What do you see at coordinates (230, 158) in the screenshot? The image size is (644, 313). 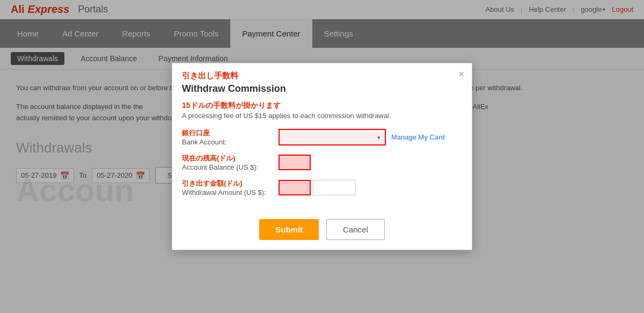 I see `balance-label-jp: 現在の残高(ドル)` at bounding box center [230, 158].